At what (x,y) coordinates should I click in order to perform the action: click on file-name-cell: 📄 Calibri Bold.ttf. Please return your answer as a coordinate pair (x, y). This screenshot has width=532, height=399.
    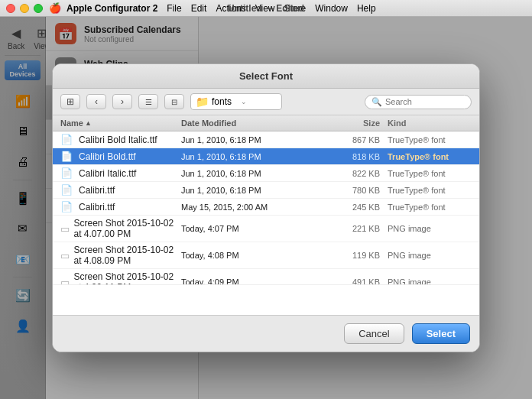
    Looking at the image, I should click on (121, 156).